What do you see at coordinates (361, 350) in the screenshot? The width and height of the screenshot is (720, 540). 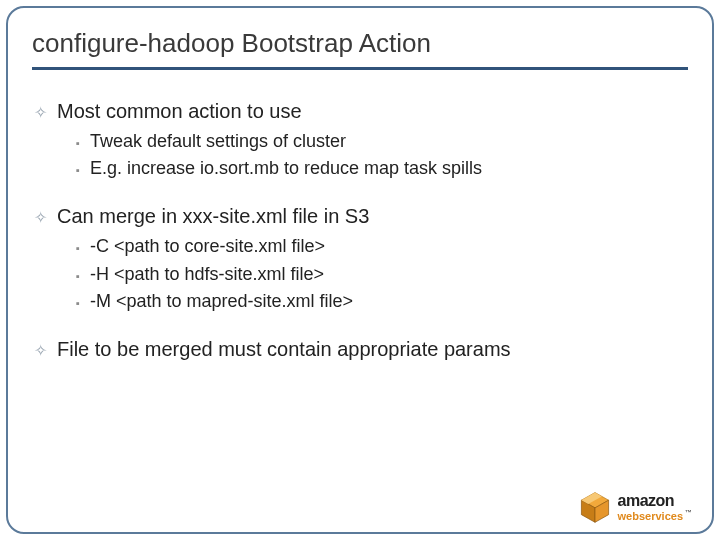 I see `list-item: ✧ File to be merged must contain appropr…` at bounding box center [361, 350].